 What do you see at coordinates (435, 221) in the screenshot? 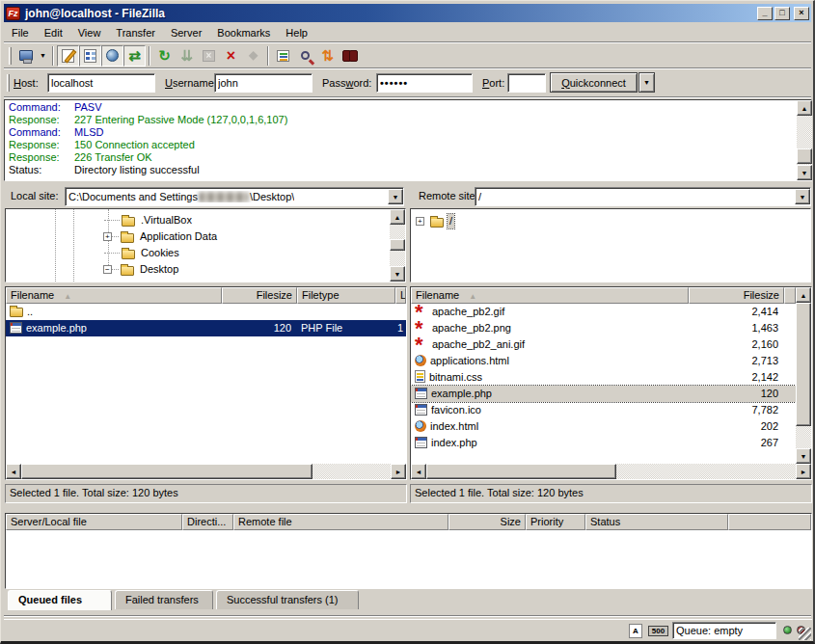
I see `tree-item-root: + /` at bounding box center [435, 221].